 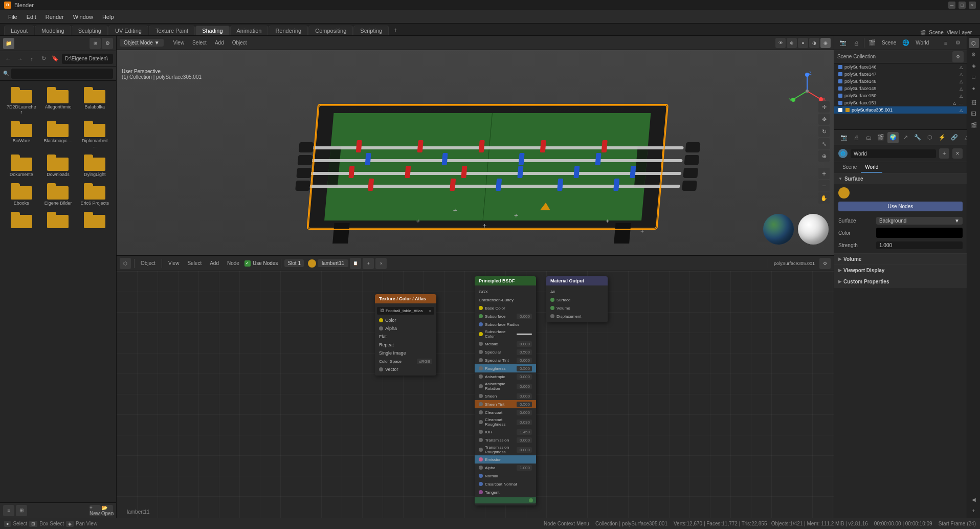 What do you see at coordinates (20, 59) in the screenshot?
I see `nav-forward-button: →` at bounding box center [20, 59].